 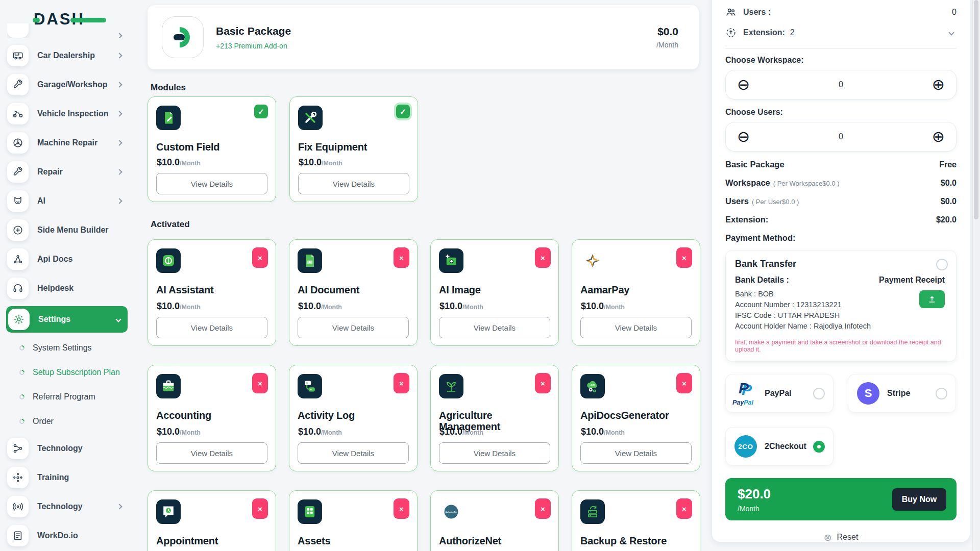 I want to click on sidebar-item-label: Side Menu Builder, so click(x=73, y=230).